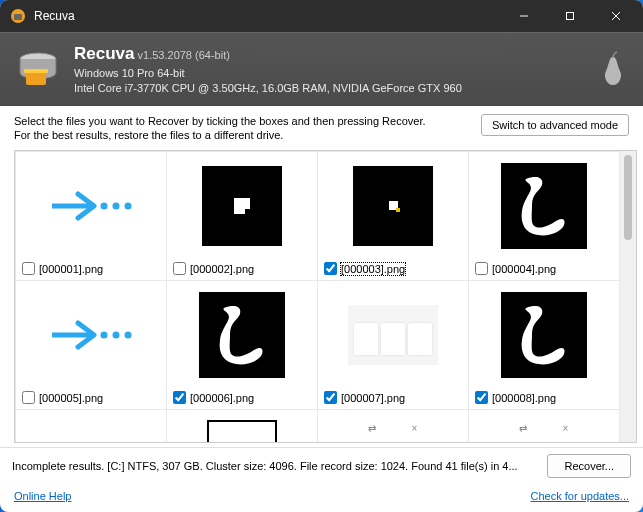 The height and width of the screenshot is (512, 643). Describe the element at coordinates (18, 16) in the screenshot. I see `app-icon` at that location.